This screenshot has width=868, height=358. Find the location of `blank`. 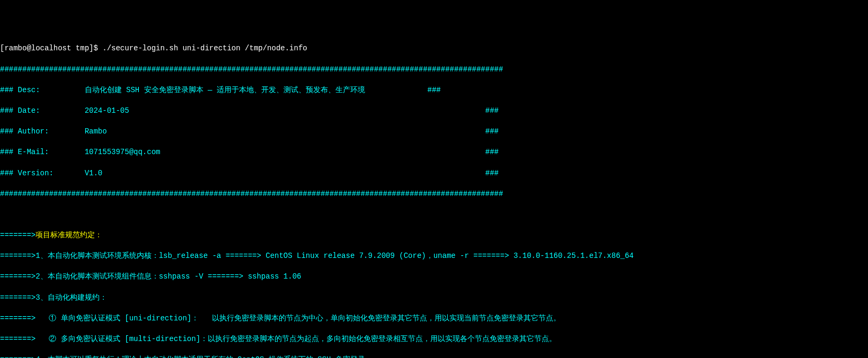

blank is located at coordinates (434, 215).